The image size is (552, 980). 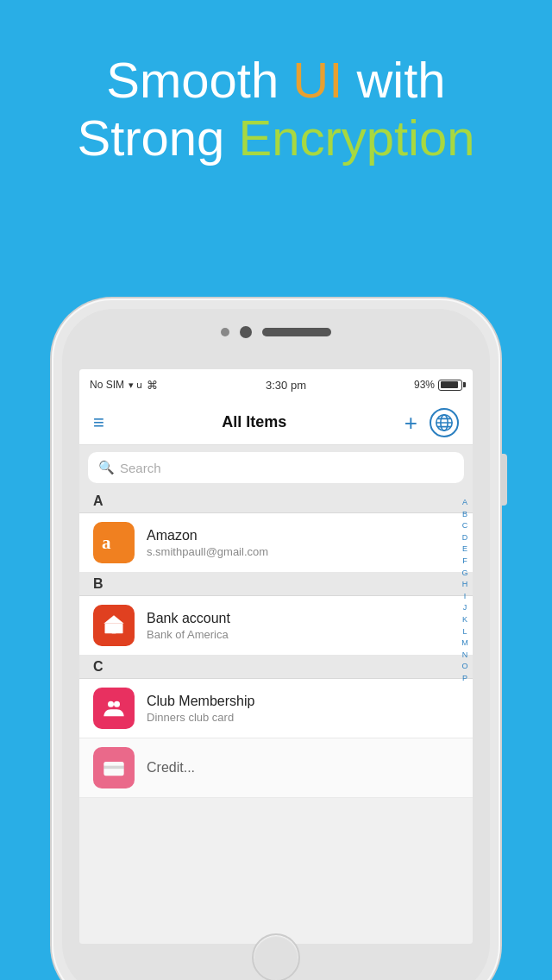 What do you see at coordinates (303, 626) in the screenshot?
I see `bank-text: Bank account Bank of America` at bounding box center [303, 626].